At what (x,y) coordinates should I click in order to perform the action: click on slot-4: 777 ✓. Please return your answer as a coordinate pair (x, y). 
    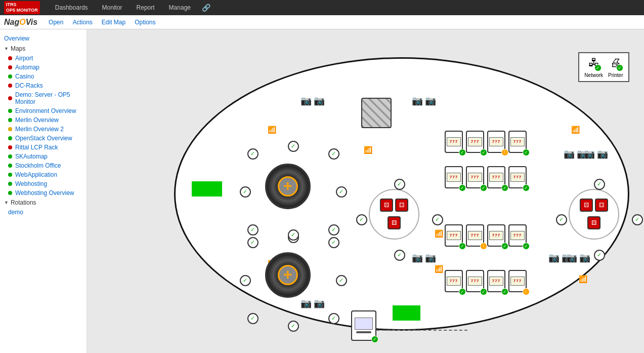
    Looking at the image, I should click on (518, 142).